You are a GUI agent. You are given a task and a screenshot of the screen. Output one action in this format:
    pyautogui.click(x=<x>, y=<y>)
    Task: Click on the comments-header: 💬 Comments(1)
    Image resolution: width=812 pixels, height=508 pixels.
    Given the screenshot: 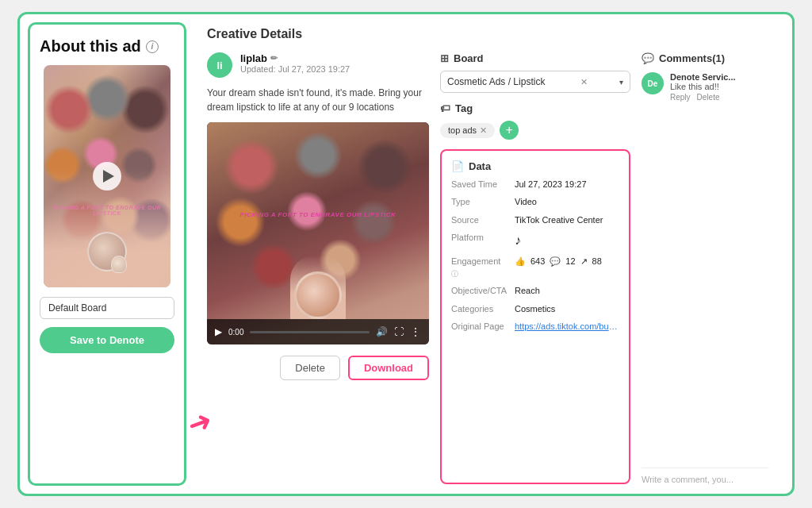 What is the action you would take?
    pyautogui.click(x=705, y=59)
    